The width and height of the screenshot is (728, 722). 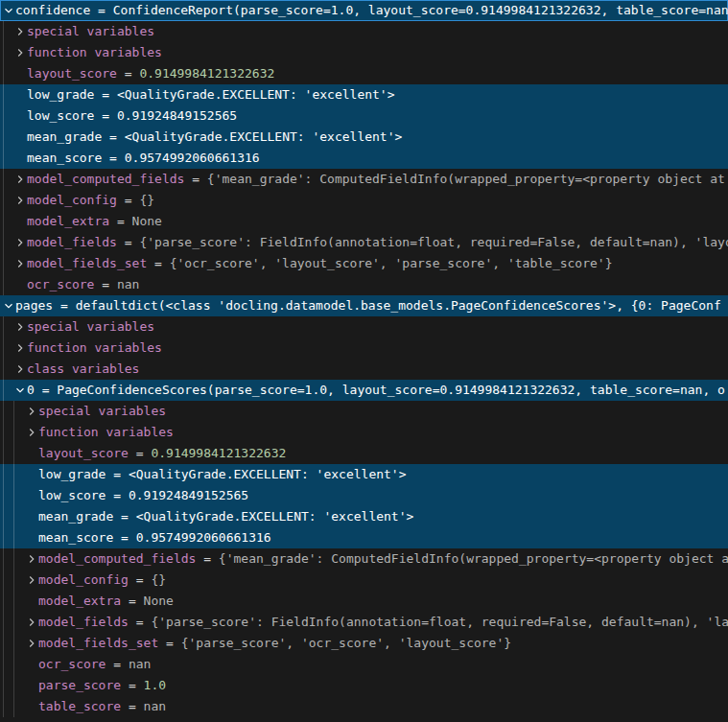 What do you see at coordinates (188, 496) in the screenshot?
I see `variable-value: 0.91924849152565` at bounding box center [188, 496].